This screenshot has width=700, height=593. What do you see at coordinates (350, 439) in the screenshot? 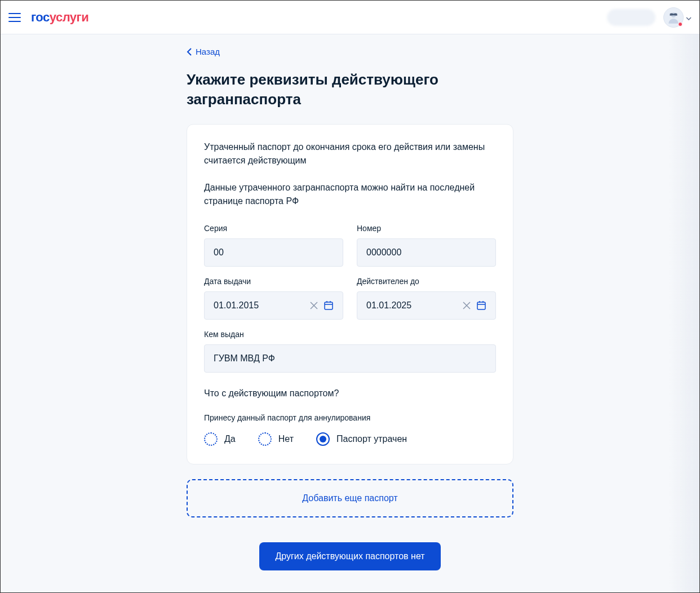
I see `radio-group: Да Нет Паспорт утрачен` at bounding box center [350, 439].